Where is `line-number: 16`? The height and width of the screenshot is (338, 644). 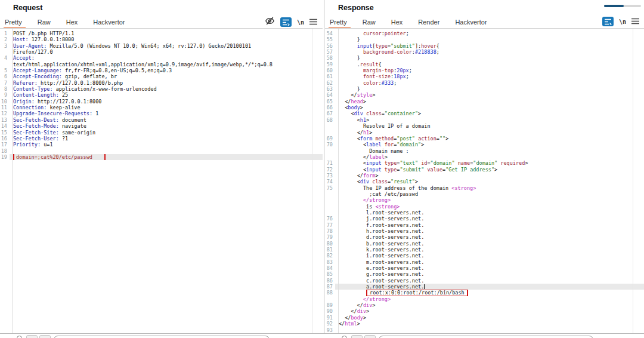
line-number: 16 is located at coordinates (5, 139).